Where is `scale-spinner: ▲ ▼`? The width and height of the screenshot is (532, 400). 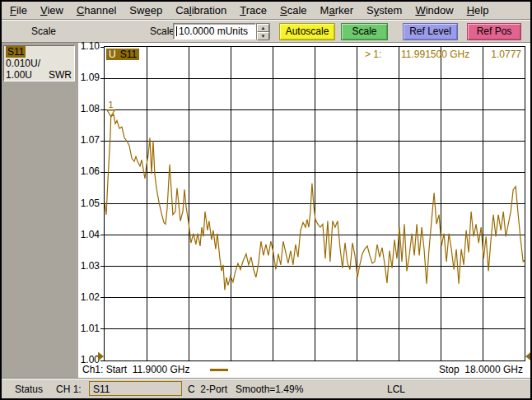
scale-spinner: ▲ ▼ is located at coordinates (264, 31).